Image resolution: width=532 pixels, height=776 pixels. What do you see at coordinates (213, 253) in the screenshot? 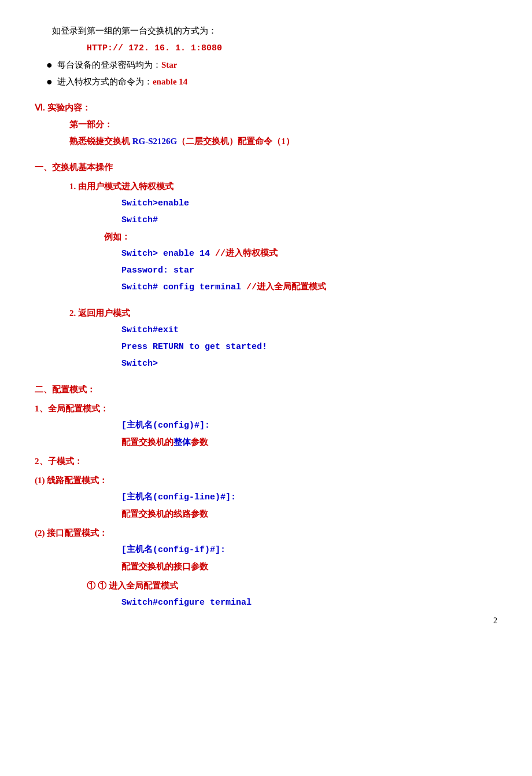
I see `code3-spacing` at bounding box center [213, 253].